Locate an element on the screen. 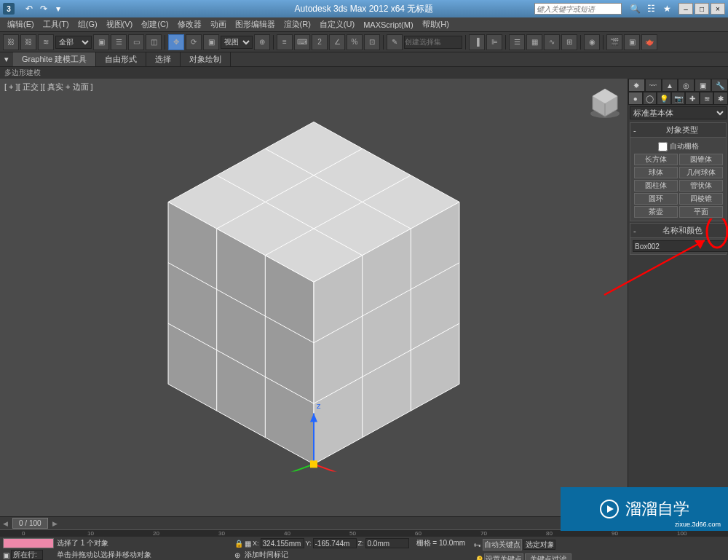 This screenshot has width=728, height=560. render-setup-btn: 🎬 is located at coordinates (614, 42).